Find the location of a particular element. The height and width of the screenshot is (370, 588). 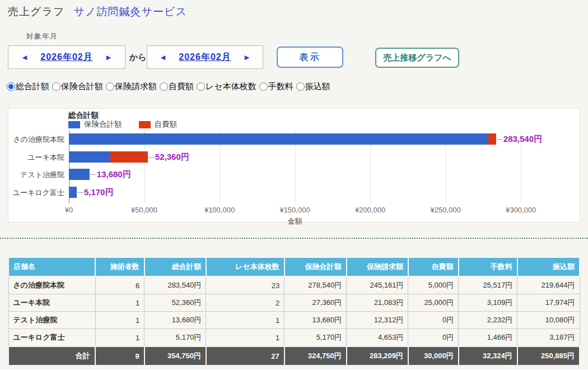

metric-option-label: 自費額 is located at coordinates (181, 86).